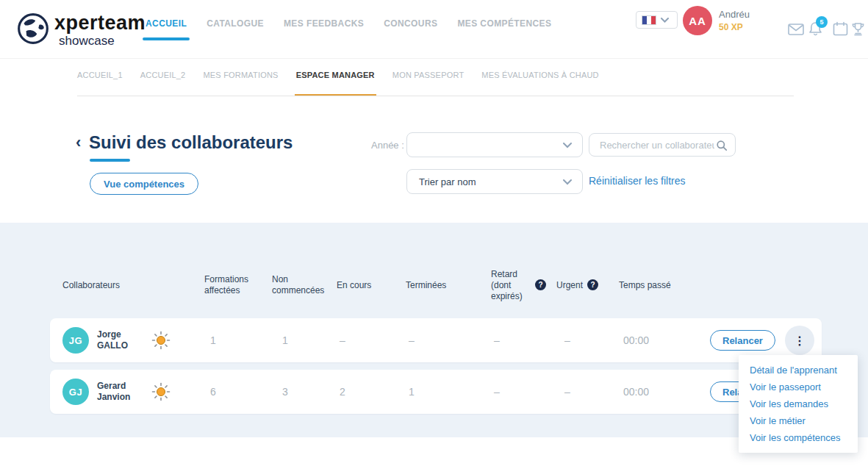 This screenshot has height=466, width=868. Describe the element at coordinates (541, 285) in the screenshot. I see `help-icon-retard: ?` at that location.